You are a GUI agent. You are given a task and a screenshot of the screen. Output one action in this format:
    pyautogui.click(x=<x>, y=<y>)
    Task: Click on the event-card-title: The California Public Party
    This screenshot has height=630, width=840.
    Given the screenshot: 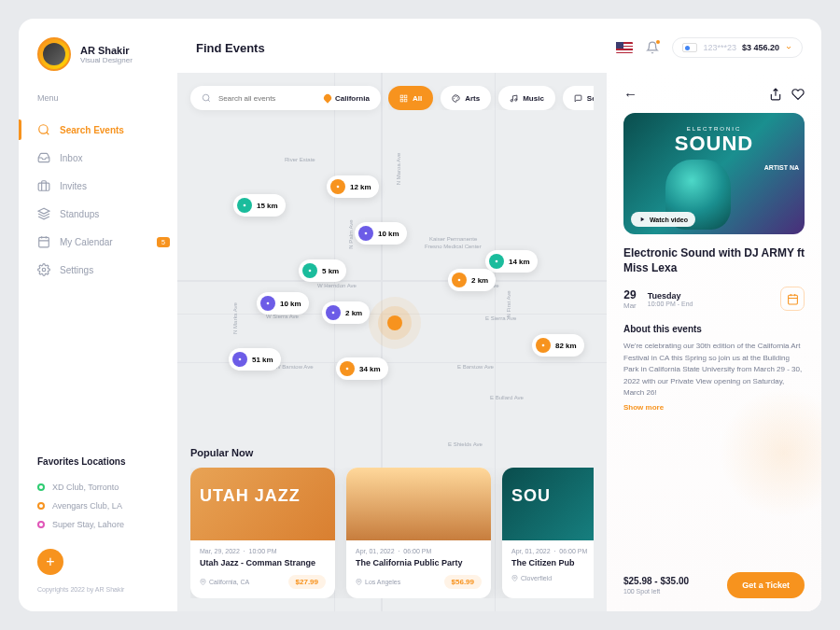 What is the action you would take?
    pyautogui.click(x=418, y=563)
    